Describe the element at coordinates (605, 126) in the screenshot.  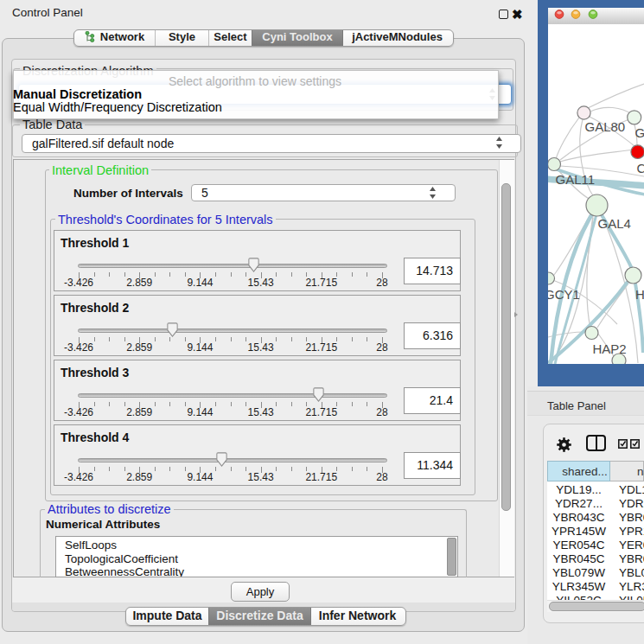
I see `svg-text: GAL80` at that location.